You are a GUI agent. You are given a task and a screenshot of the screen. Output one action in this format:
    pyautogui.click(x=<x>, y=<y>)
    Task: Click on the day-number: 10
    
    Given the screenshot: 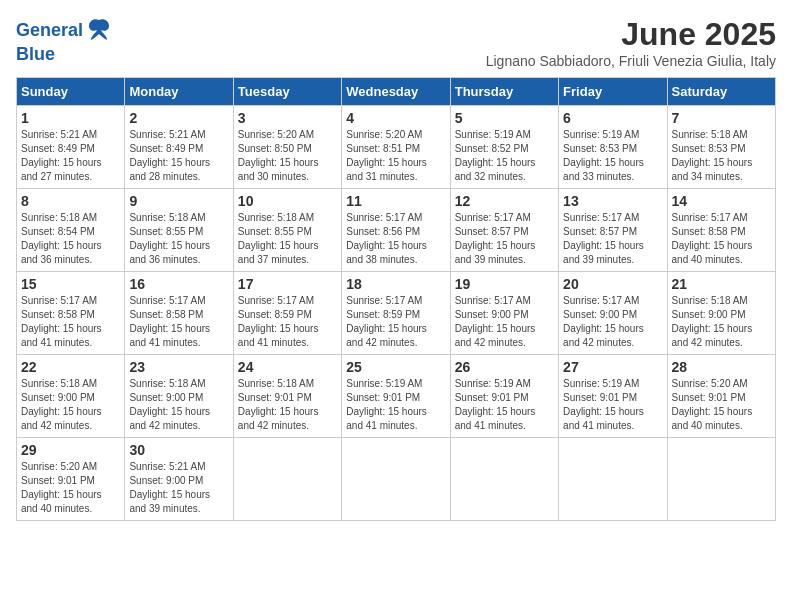 What is the action you would take?
    pyautogui.click(x=288, y=201)
    